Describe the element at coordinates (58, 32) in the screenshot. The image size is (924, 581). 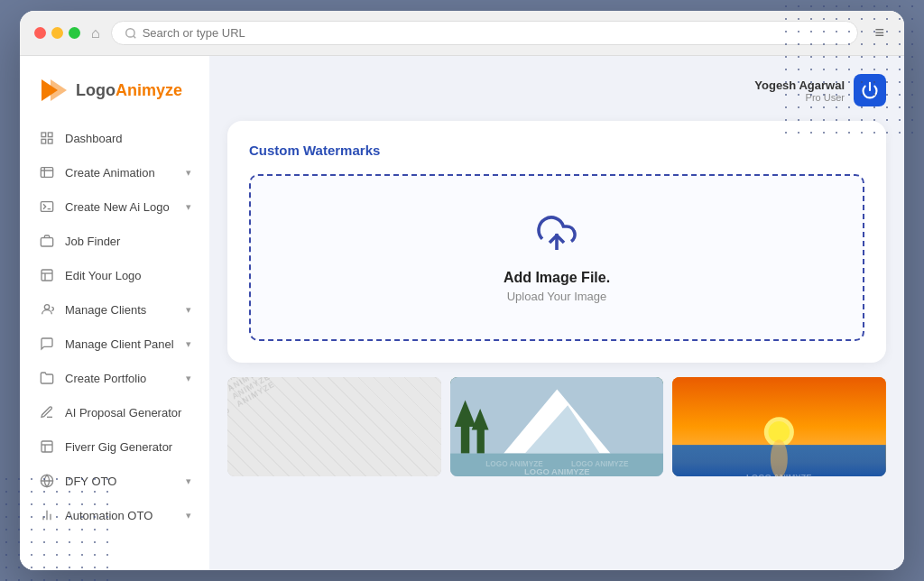
I see `dot-yellow` at that location.